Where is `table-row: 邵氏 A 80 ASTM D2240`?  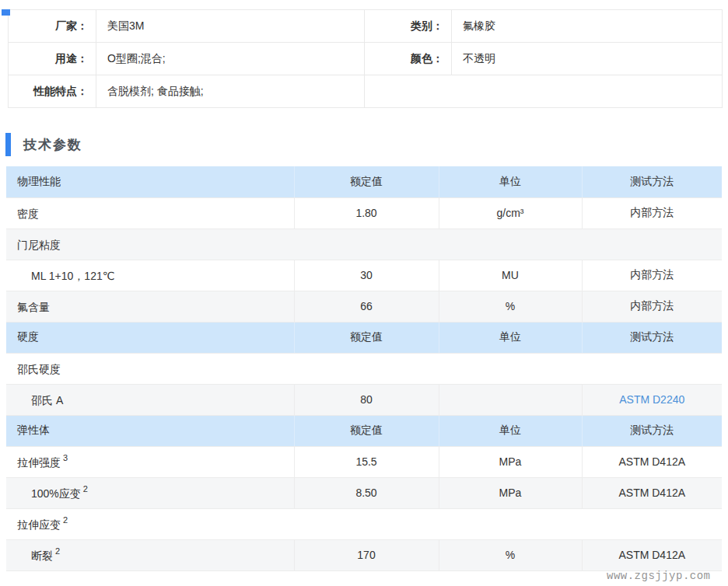
table-row: 邵氏 A 80 ASTM D2240 is located at coordinates (364, 399).